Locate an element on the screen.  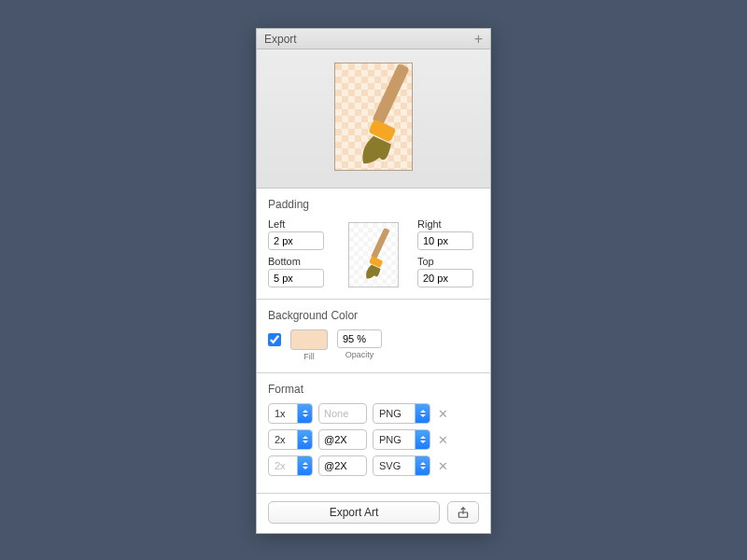
footer: Export Art is located at coordinates (374, 513).